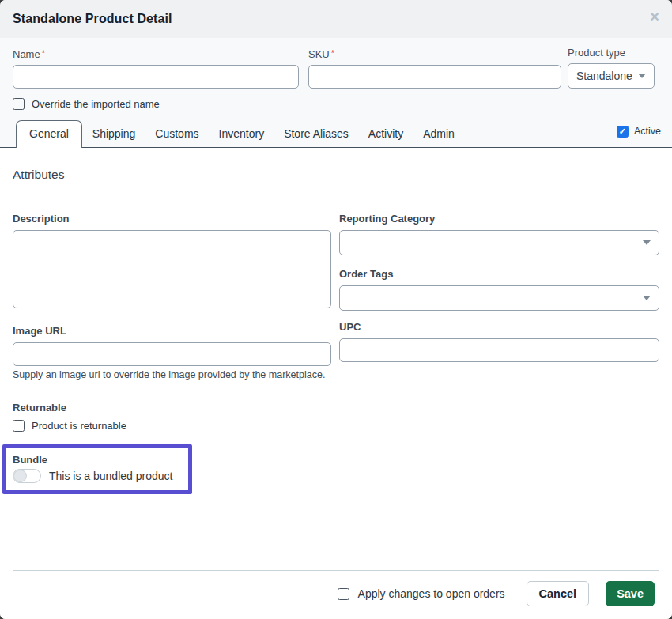 This screenshot has width=672, height=619. I want to click on description-group: Description, so click(172, 262).